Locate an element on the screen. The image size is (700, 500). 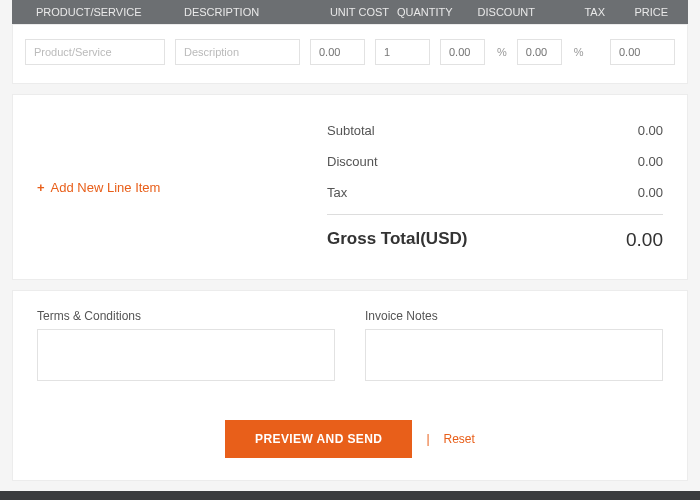
gross-total-label: Gross Total(USD) is located at coordinates (397, 240).